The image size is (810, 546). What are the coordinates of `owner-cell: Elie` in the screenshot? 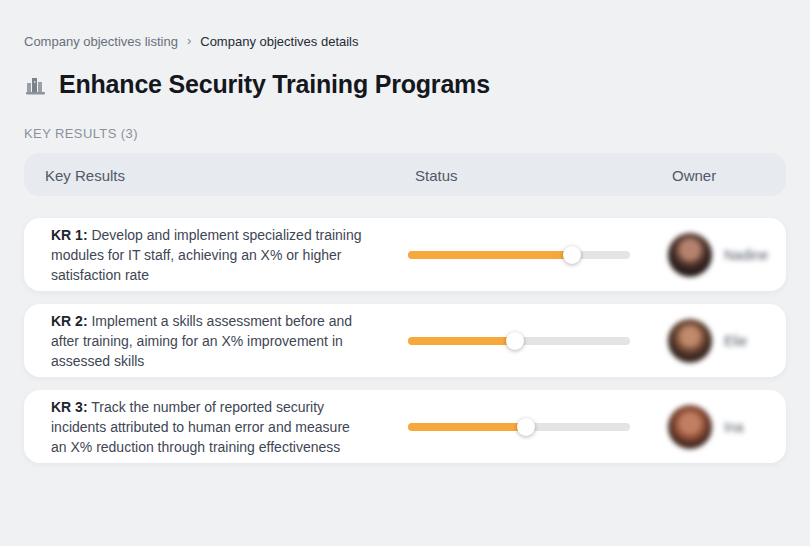 It's located at (708, 340).